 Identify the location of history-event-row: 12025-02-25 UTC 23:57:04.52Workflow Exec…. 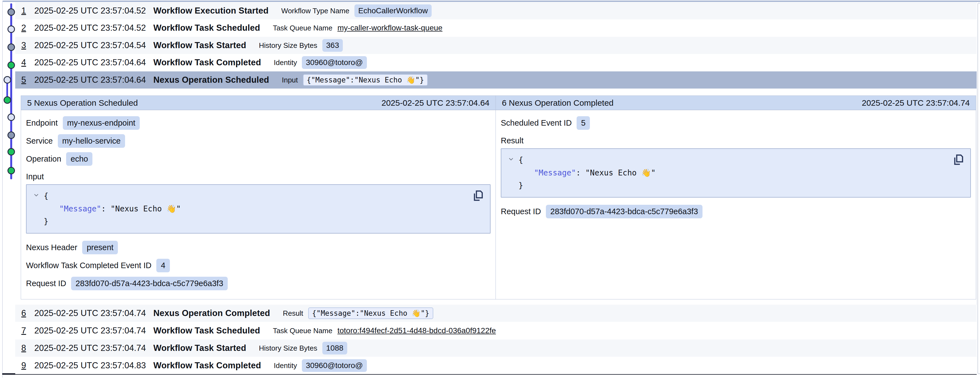
(496, 11).